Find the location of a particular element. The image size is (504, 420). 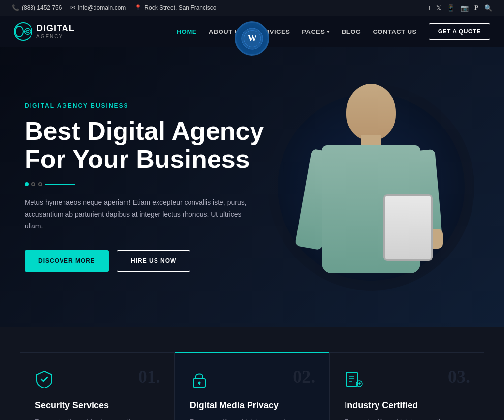

hire-us-button: HIRE US NOW is located at coordinates (154, 261).